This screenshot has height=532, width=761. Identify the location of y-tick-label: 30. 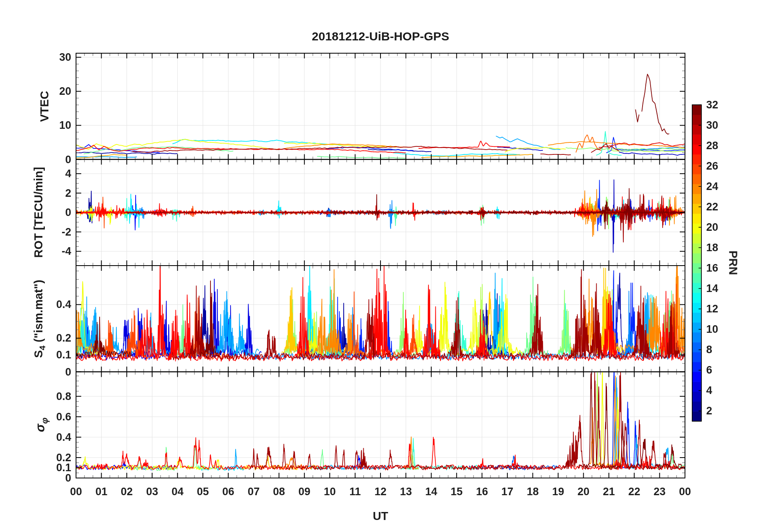
(65, 58).